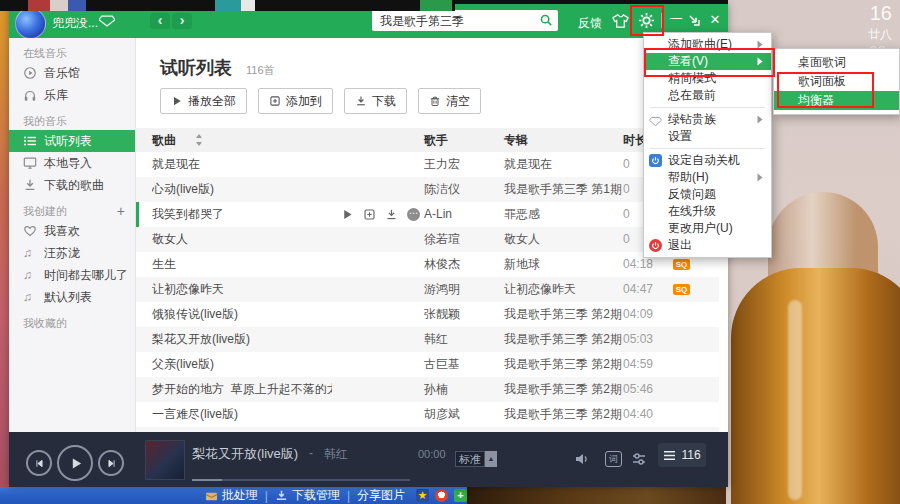 The height and width of the screenshot is (504, 900). What do you see at coordinates (164, 140) in the screenshot?
I see `column-song: 歌曲` at bounding box center [164, 140].